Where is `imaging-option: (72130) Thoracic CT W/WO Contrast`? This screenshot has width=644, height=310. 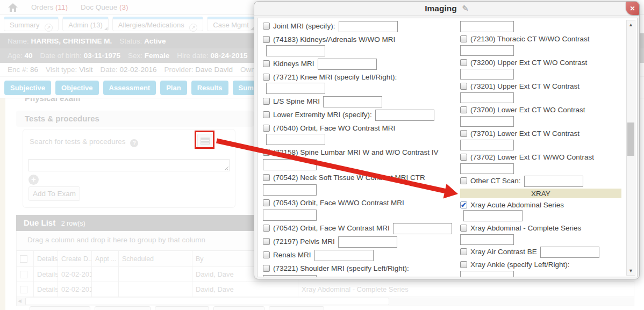
imaging-option: (72130) Thoracic CT W/WO Contrast is located at coordinates (541, 45).